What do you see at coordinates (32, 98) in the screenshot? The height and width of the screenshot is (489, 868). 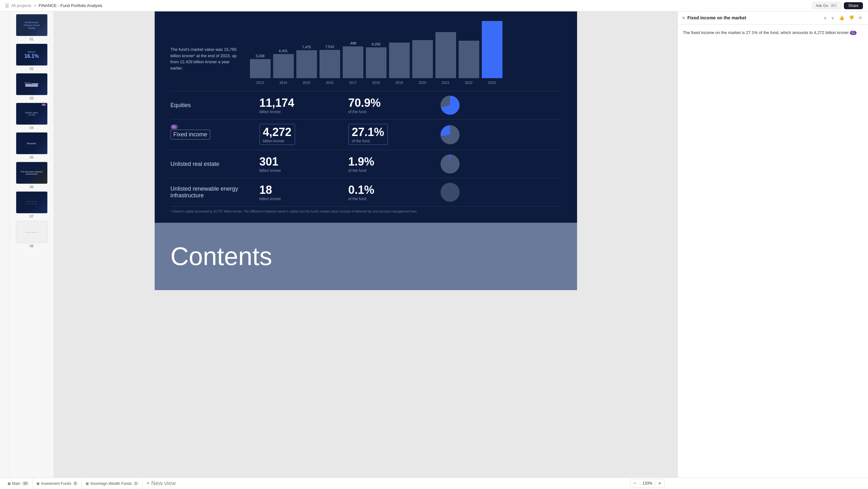 I see `thumb-label-03: 03` at bounding box center [32, 98].